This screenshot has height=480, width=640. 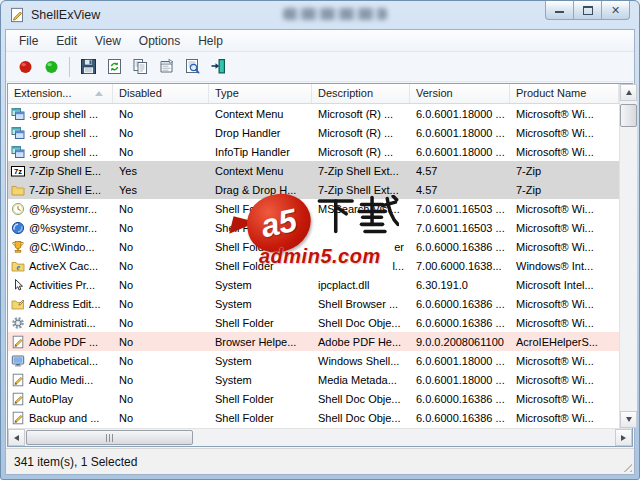 What do you see at coordinates (60, 285) in the screenshot?
I see `cell-extension: Activities Pr...` at bounding box center [60, 285].